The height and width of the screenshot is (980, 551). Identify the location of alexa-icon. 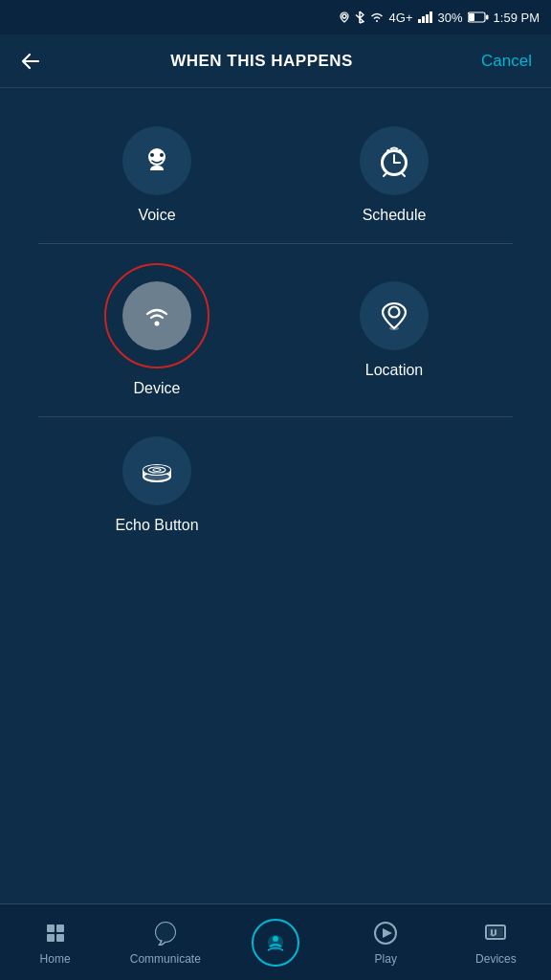
(276, 943).